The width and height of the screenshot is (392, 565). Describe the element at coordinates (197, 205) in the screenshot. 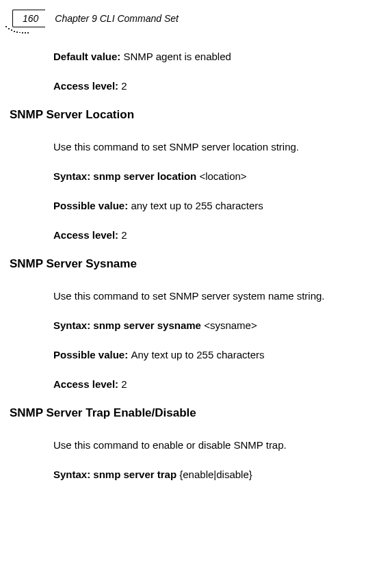

I see `body-text: any text up to 255 characters` at that location.